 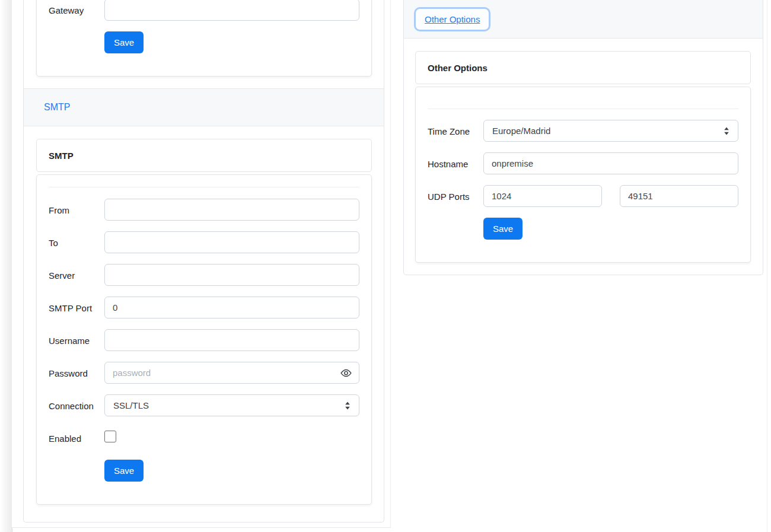 I want to click on other-options-save-button: Save, so click(x=503, y=229).